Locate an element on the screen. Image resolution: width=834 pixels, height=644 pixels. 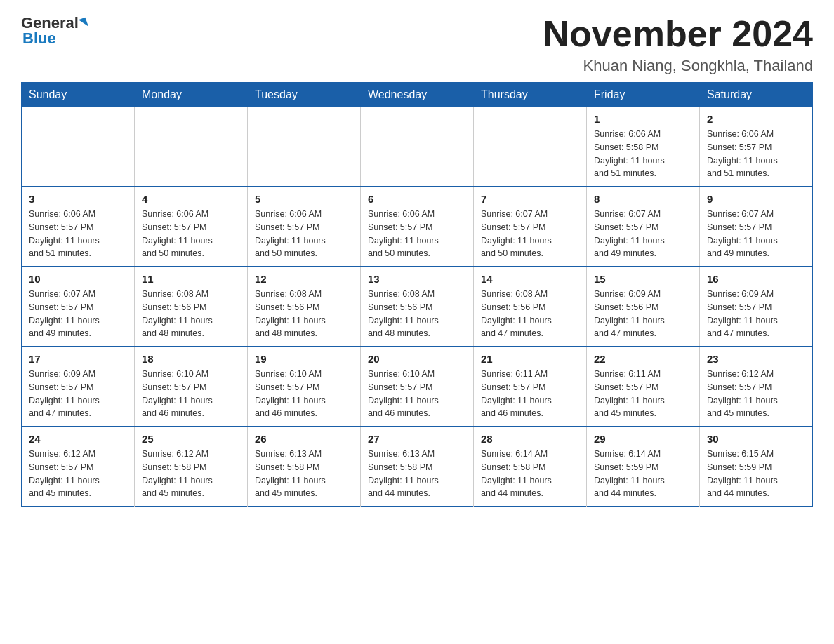
logo: General Blue is located at coordinates (54, 31).